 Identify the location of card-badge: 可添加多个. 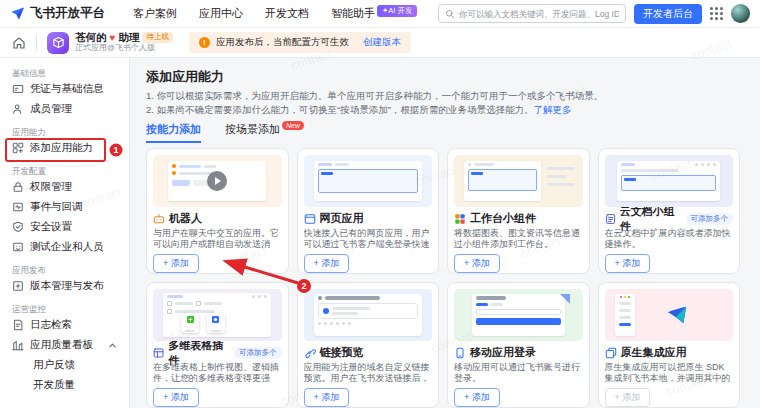
(258, 353).